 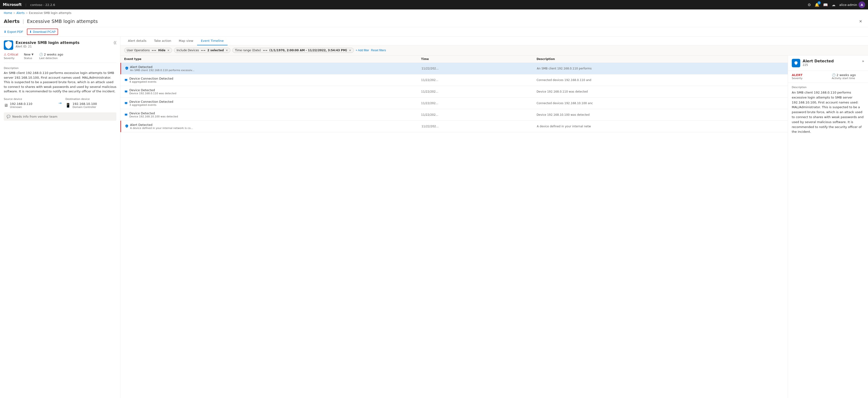 I want to click on filter1-op: ==, so click(x=154, y=50).